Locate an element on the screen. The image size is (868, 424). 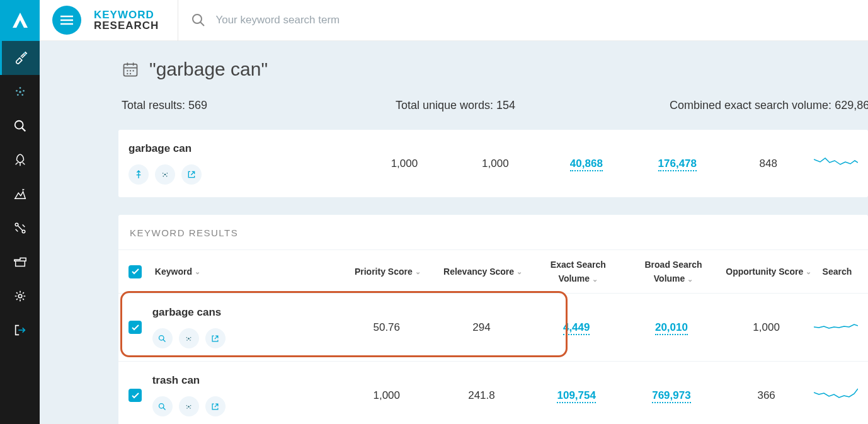
table-row: trash can 1,000 241.8 109,754 769,973 36… is located at coordinates (493, 393).